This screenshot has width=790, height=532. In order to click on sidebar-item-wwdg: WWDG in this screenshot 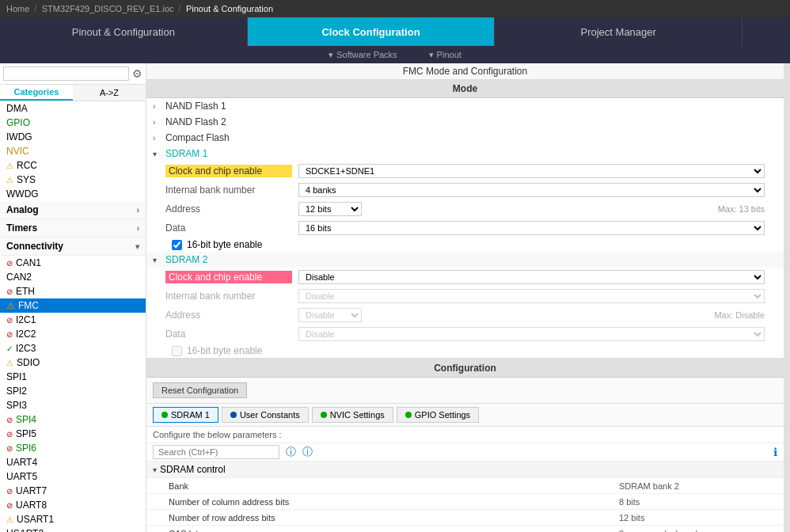, I will do `click(73, 194)`.